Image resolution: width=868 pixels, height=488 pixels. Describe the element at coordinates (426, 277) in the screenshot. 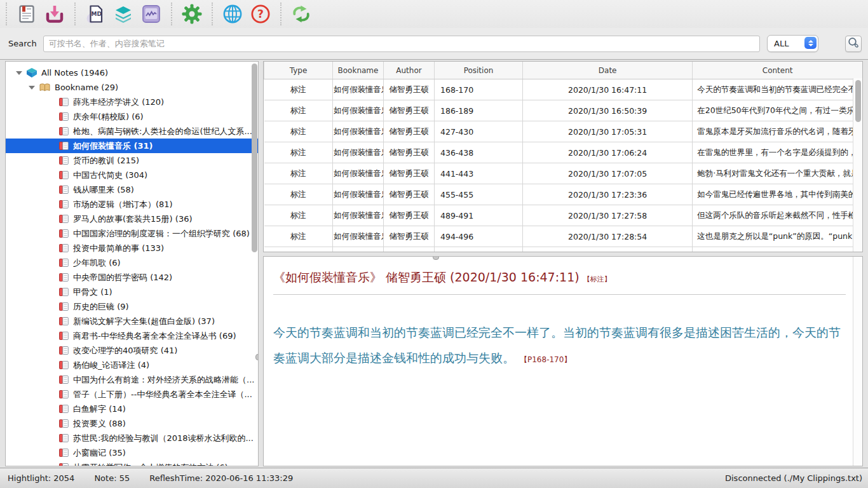

I see `note-title-text: 《如何假装懂音乐》 储智勇王硕 (2020/1/30 16:47:11)` at that location.